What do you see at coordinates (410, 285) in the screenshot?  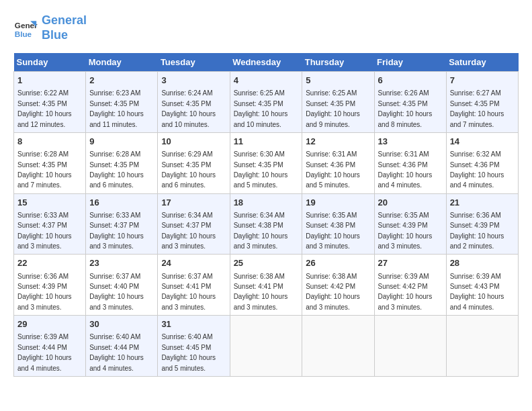 I see `calendar-cell: 27Sunrise: 6:39 AM Sunset: 4:42 PM Dayli…` at bounding box center [410, 285].